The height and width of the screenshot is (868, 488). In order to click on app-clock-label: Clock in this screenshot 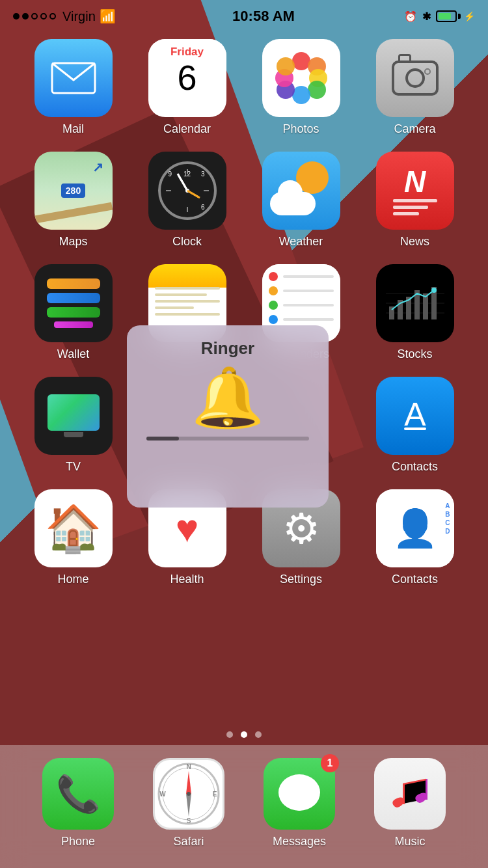, I will do `click(187, 242)`.